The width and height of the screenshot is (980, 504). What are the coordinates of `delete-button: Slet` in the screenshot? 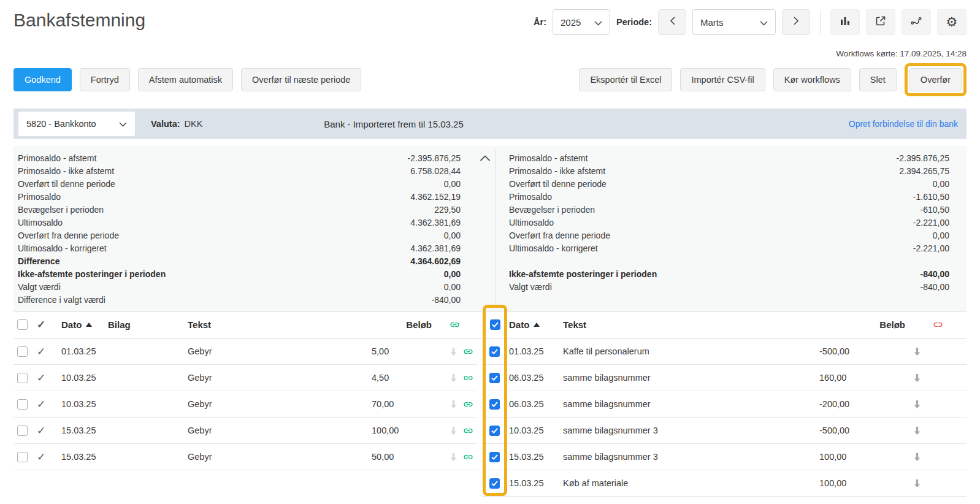 It's located at (878, 80).